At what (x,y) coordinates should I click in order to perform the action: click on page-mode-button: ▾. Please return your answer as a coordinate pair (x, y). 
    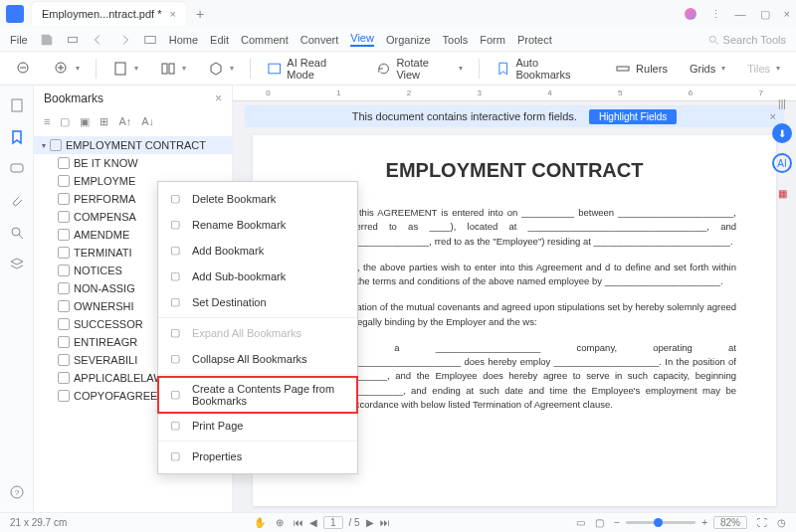
    Looking at the image, I should click on (173, 69).